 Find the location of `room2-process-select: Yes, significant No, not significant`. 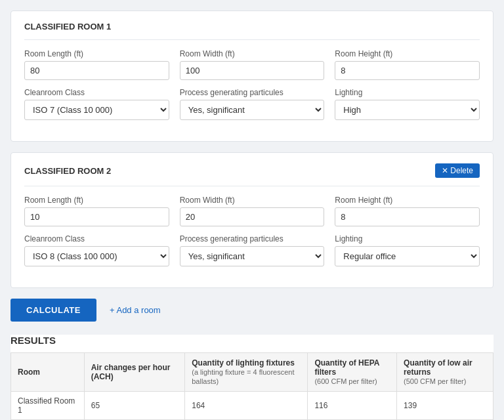

room2-process-select: Yes, significant No, not significant is located at coordinates (252, 256).